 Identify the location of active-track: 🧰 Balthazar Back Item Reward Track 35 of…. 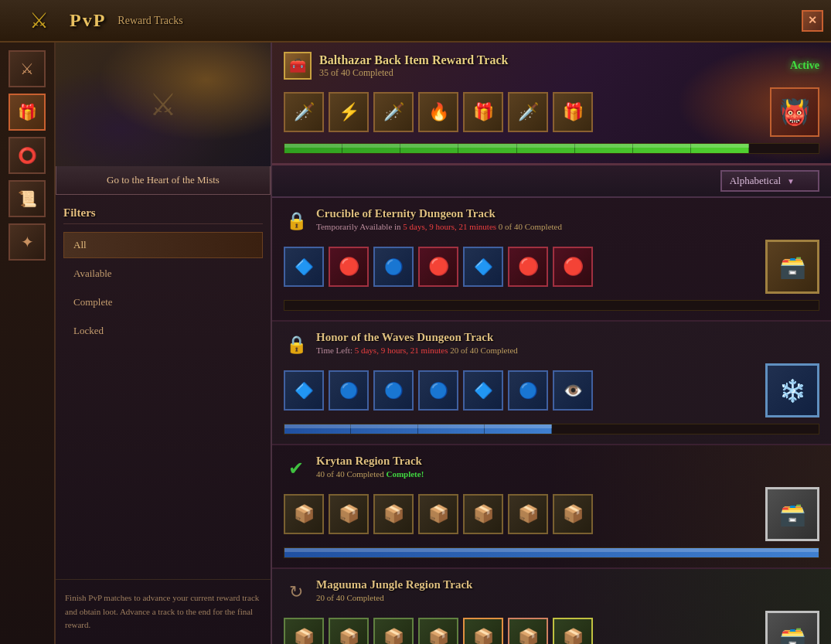
(552, 104).